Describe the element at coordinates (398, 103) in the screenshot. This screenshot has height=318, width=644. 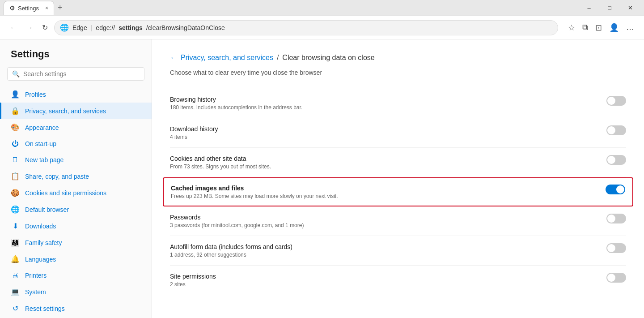
I see `setting-row-browsing-history: Browsing history180 items. Includes auto…` at that location.